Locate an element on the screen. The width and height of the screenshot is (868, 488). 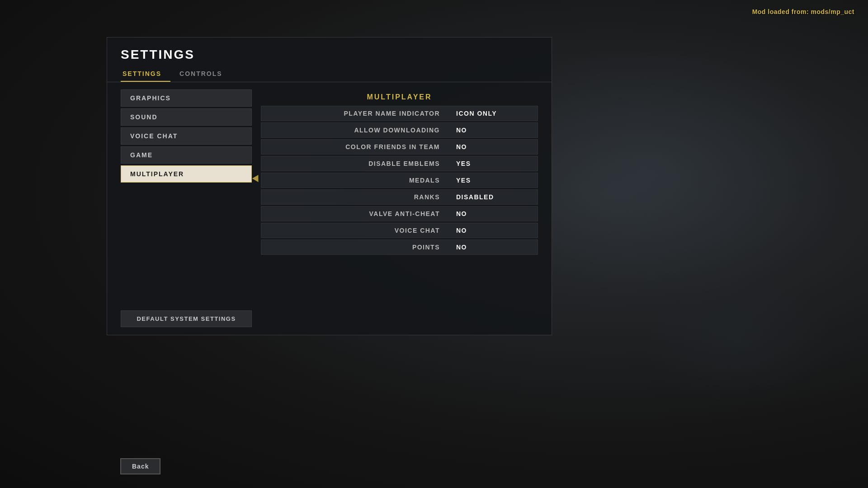
setting-row-valve-anti-cheat: VALVE ANTI-CHEAT NO is located at coordinates (400, 214).